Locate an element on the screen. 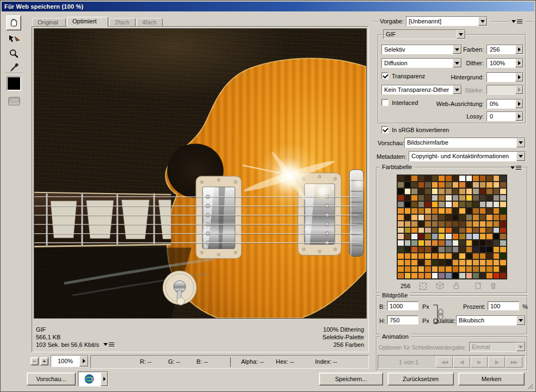 The height and width of the screenshot is (392, 536). transparency-dither-arrow-icon is located at coordinates (457, 90).